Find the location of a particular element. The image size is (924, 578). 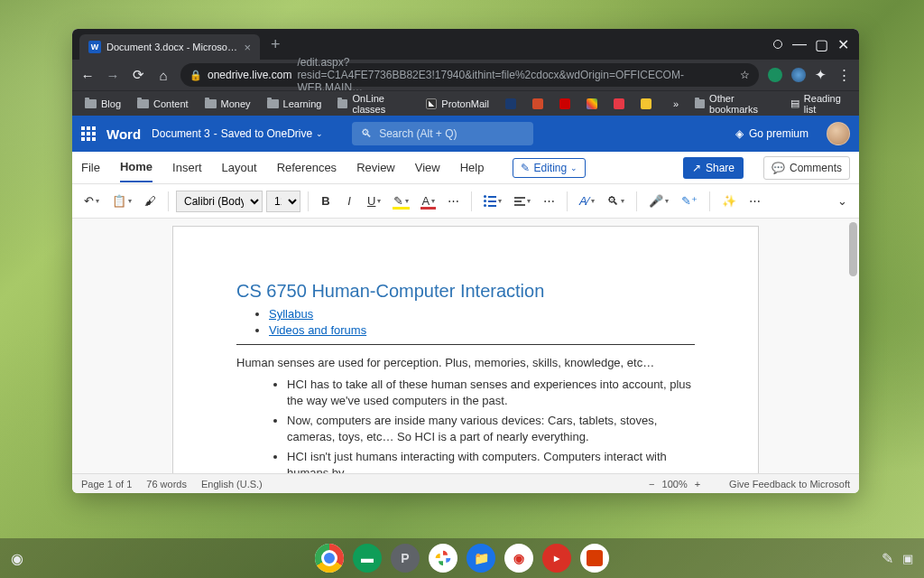

format-painter-button: 🖌 is located at coordinates (150, 200).